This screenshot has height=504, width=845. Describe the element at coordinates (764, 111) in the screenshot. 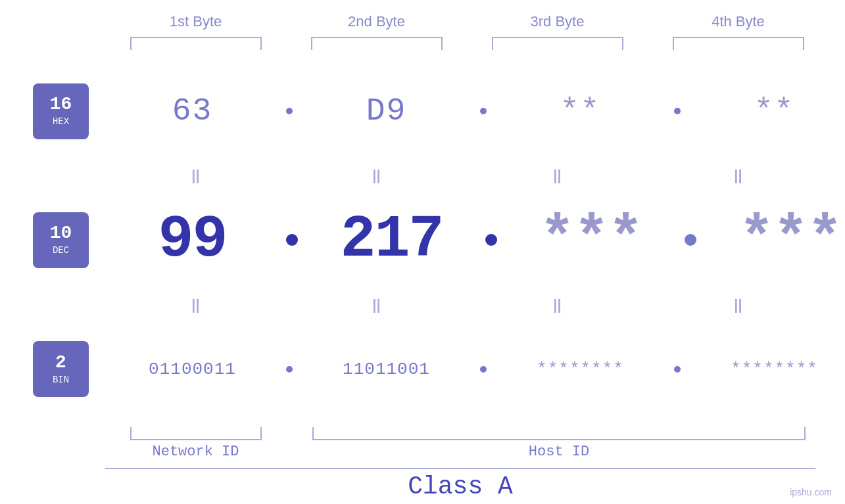

I see `hex-cell-4: **` at that location.